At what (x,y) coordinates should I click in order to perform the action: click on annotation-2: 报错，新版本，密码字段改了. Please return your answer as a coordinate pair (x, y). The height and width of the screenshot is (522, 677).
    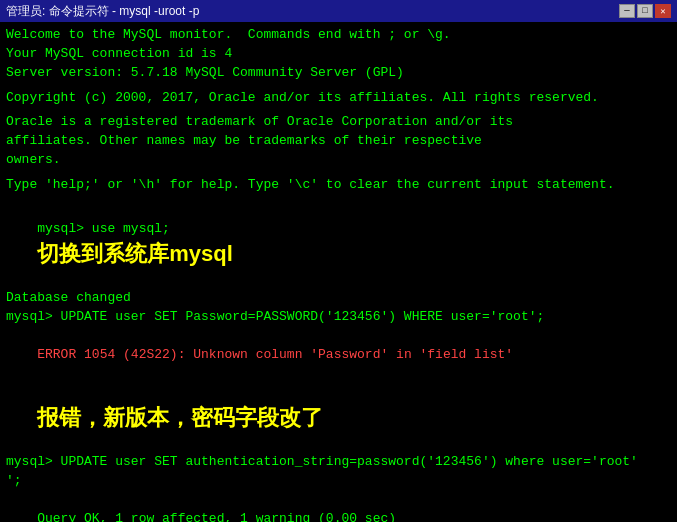
    Looking at the image, I should click on (180, 418).